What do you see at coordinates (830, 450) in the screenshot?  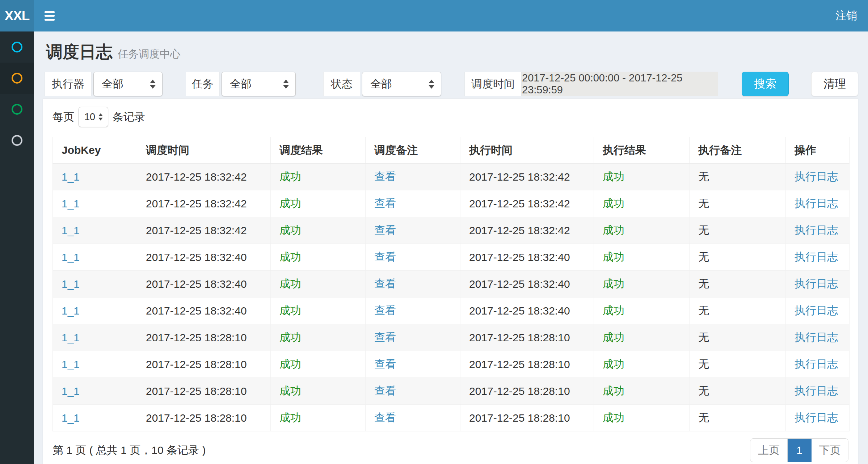 I see `next-page-button: 下页` at bounding box center [830, 450].